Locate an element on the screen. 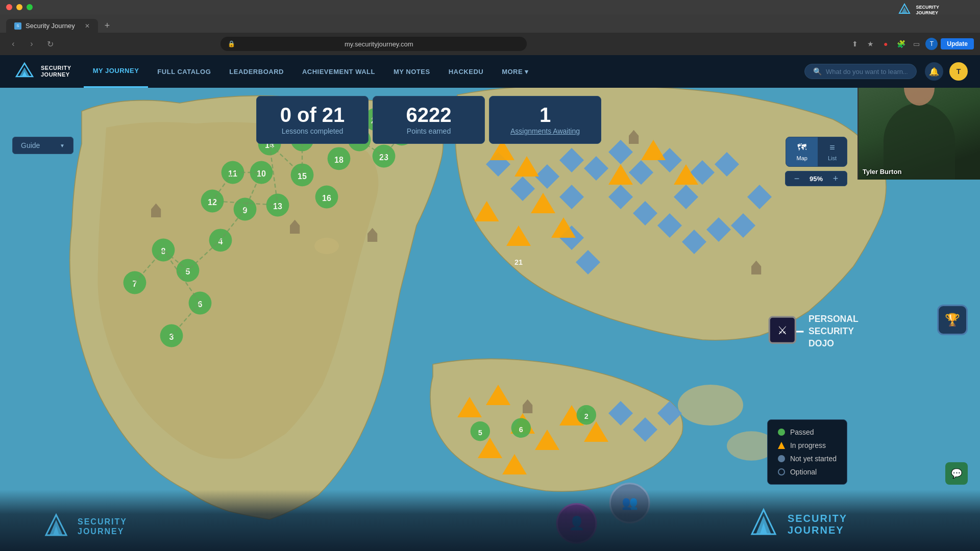  back-button: ‹ is located at coordinates (13, 44).